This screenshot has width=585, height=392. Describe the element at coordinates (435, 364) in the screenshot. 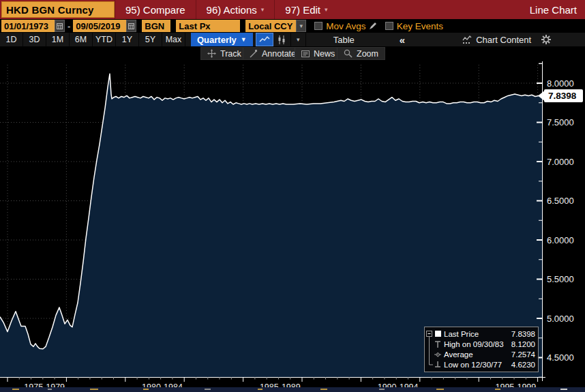

I see `legend-marker-low-icon` at that location.